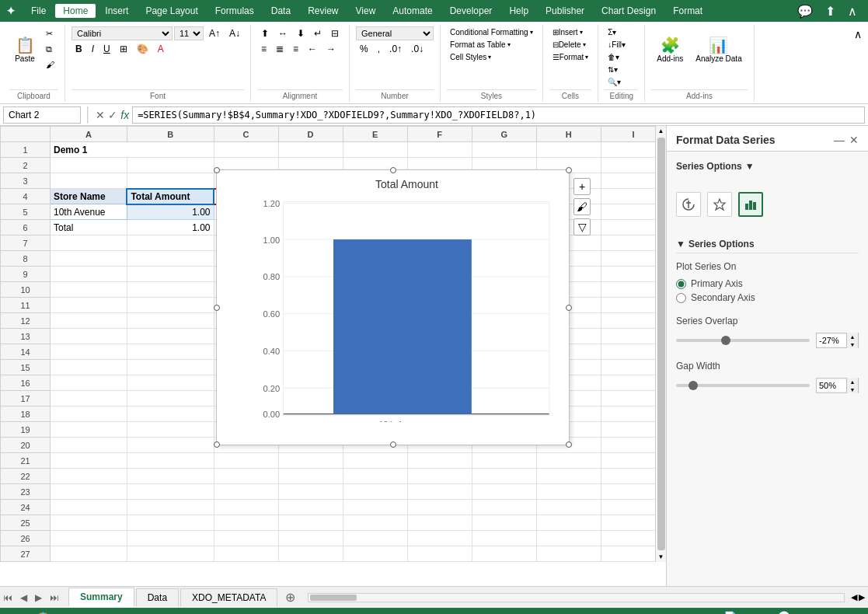  I want to click on series-options-btn: Series Options ▼, so click(768, 166).